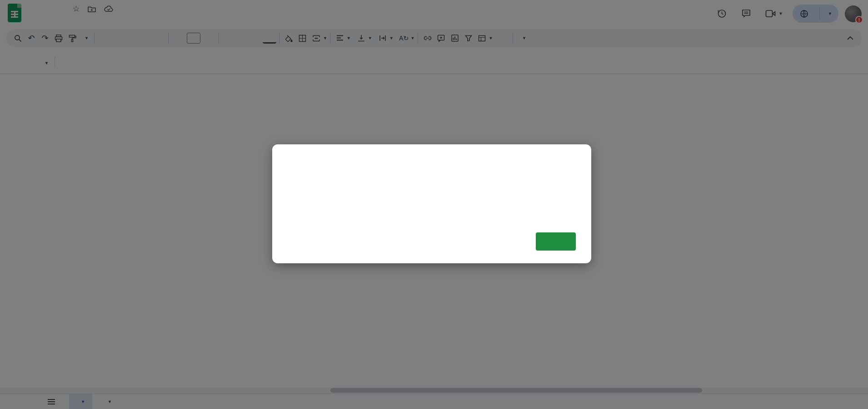 The height and width of the screenshot is (409, 868). I want to click on error-dialog, so click(432, 204).